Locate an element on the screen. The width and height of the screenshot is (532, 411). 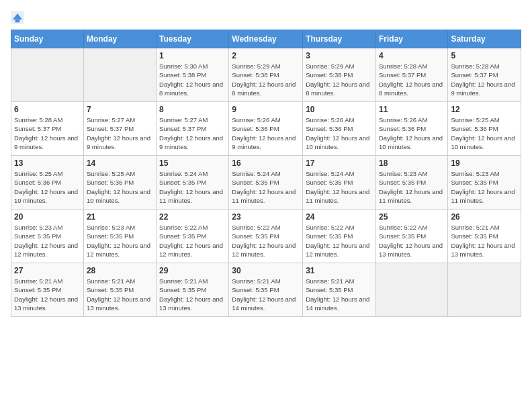
calendar-header-wednesday: Wednesday is located at coordinates (266, 39).